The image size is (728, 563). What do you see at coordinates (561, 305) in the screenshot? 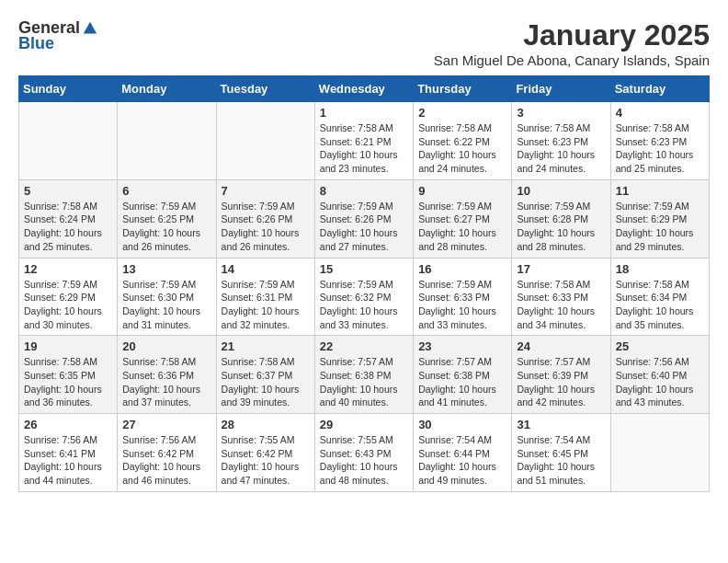
I see `day-detail: Sunrise: 7:58 AMSunset: 6:33 PMDaylight:…` at bounding box center [561, 305].